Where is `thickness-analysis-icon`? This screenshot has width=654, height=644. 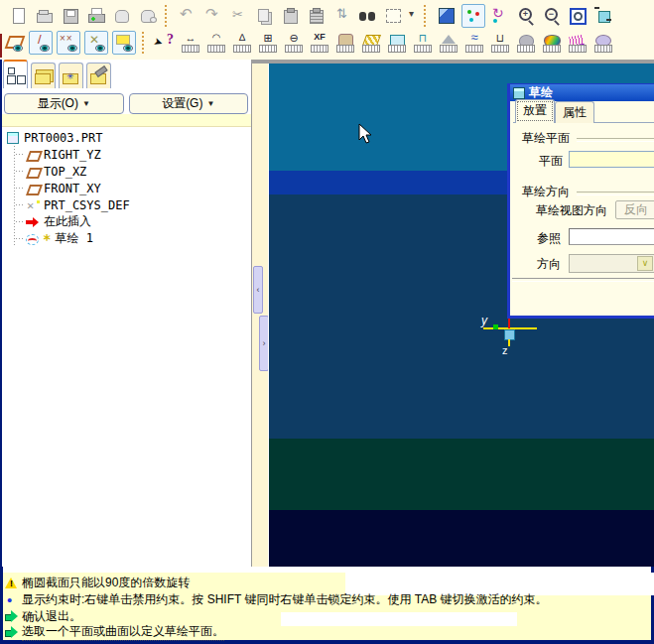
thickness-analysis-icon is located at coordinates (423, 43).